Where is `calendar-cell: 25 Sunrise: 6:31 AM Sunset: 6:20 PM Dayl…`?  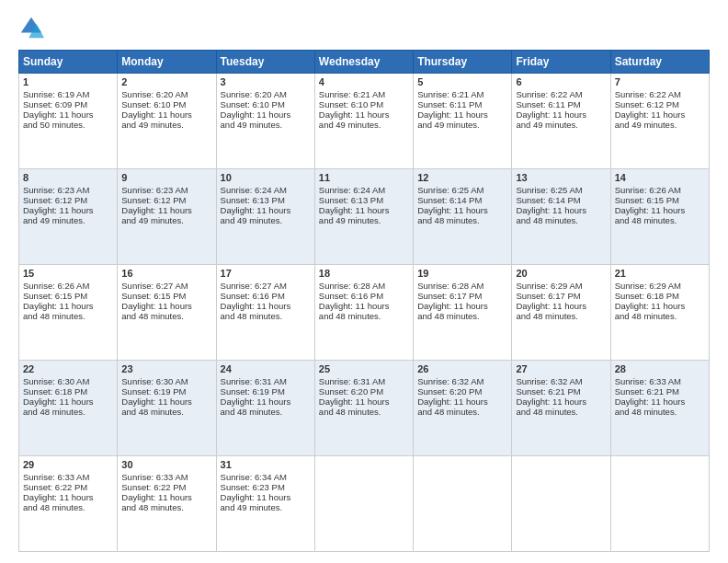 calendar-cell: 25 Sunrise: 6:31 AM Sunset: 6:20 PM Dayl… is located at coordinates (364, 408).